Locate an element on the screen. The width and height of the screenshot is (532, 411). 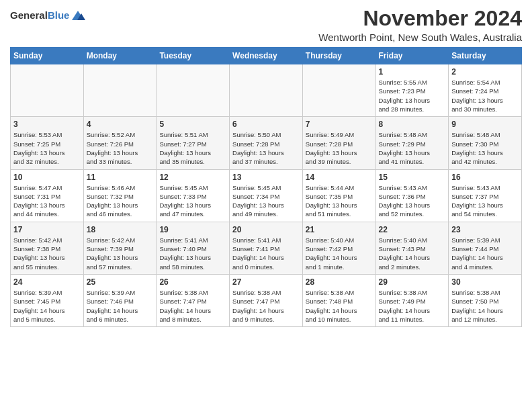
calendar-cell: 19Sunrise: 5:41 AM Sunset: 7:40 PM Dayli… is located at coordinates (193, 248).